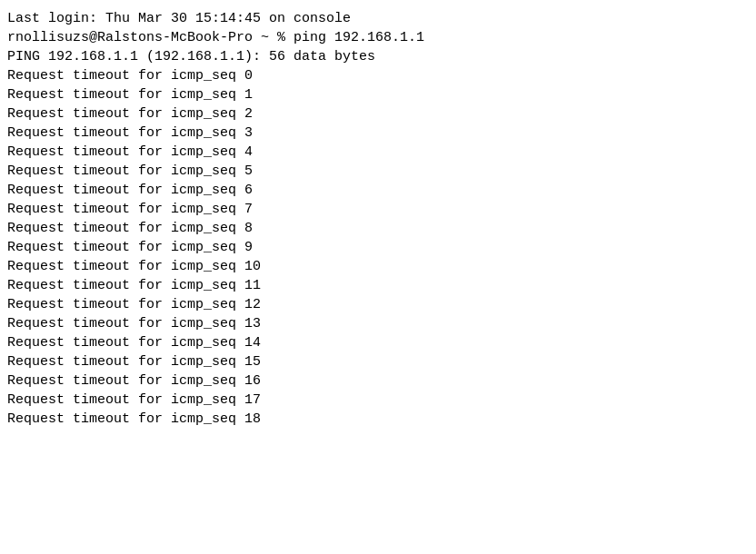 This screenshot has width=756, height=554. What do you see at coordinates (378, 38) in the screenshot?
I see `terminal-line: rnollisuzs@Ralstons-McBook-Pro ~ % ping …` at bounding box center [378, 38].